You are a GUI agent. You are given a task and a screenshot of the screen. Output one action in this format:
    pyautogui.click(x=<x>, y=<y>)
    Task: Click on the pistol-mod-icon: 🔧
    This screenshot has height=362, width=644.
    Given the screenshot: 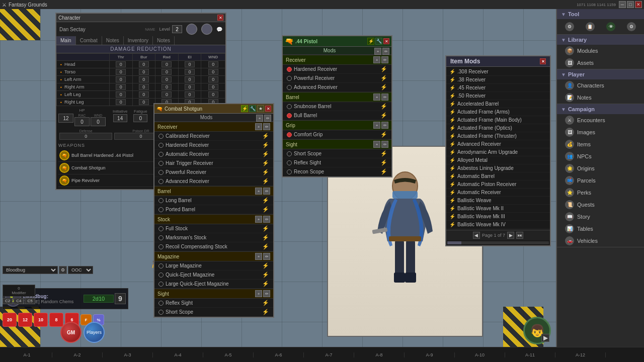 What is the action you would take?
    pyautogui.click(x=379, y=41)
    